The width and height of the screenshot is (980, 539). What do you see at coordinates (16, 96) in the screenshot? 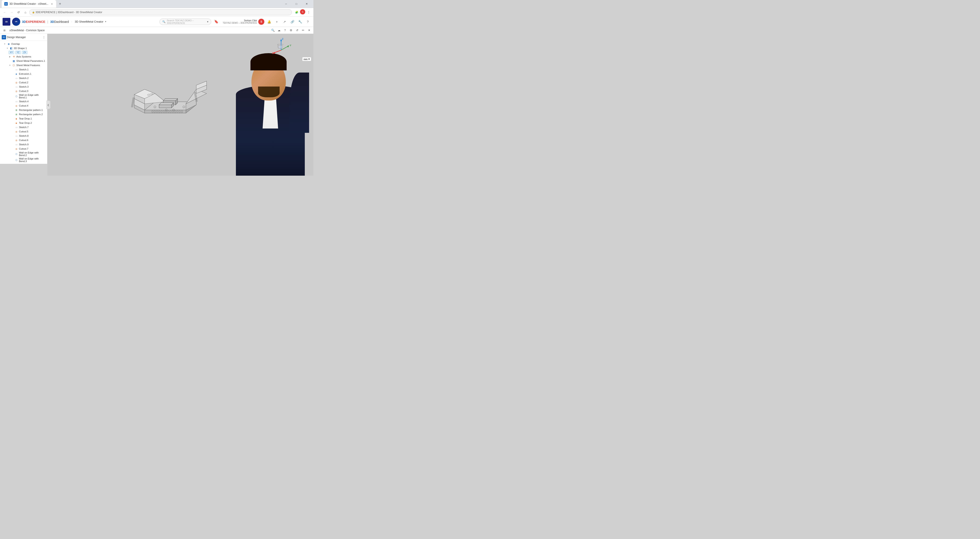
I see `wall1-icon: ⬡` at bounding box center [16, 96].